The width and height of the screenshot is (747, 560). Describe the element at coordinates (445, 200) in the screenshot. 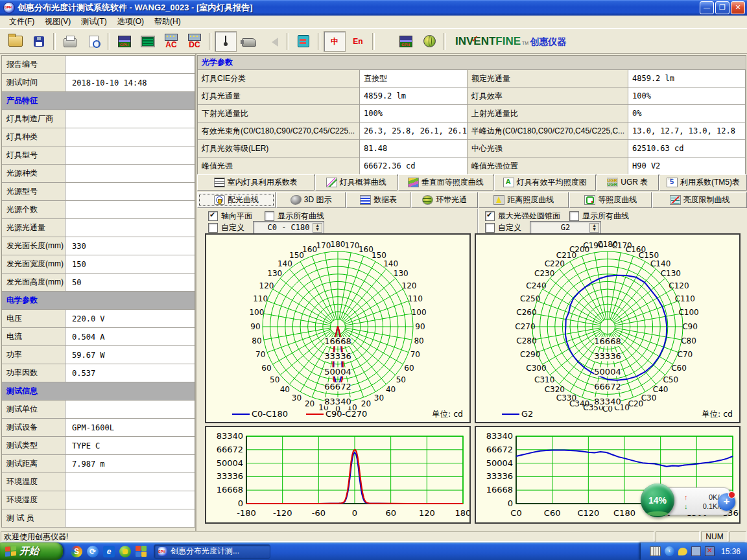

I see `tab-环带光通: 环带光通` at that location.